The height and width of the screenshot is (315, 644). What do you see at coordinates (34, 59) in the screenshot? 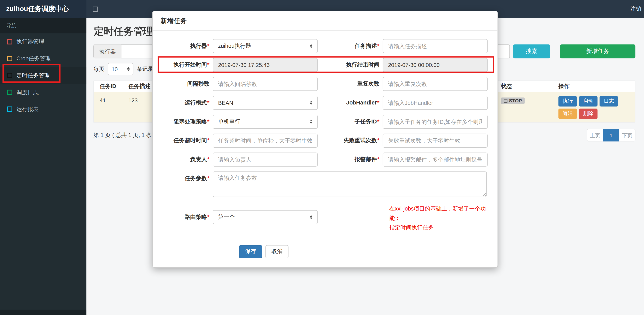
I see `sidebar-item-label: Cron任务管理` at bounding box center [34, 59].